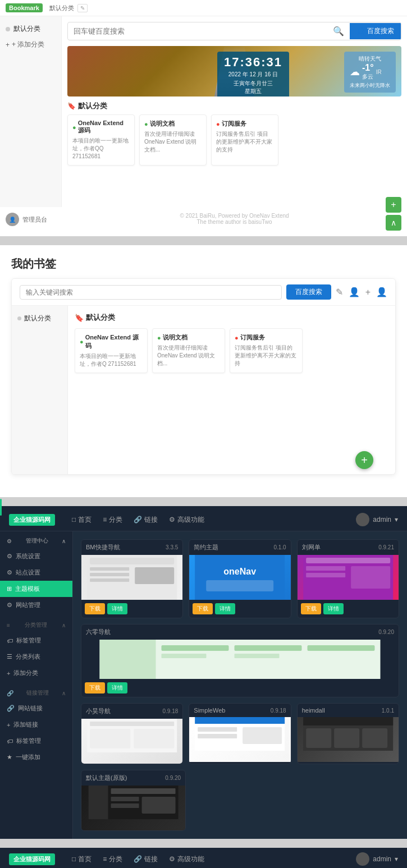 Image resolution: width=407 pixels, height=868 pixels. What do you see at coordinates (370, 85) in the screenshot?
I see `weather-future: 未来两小时无降水` at bounding box center [370, 85].